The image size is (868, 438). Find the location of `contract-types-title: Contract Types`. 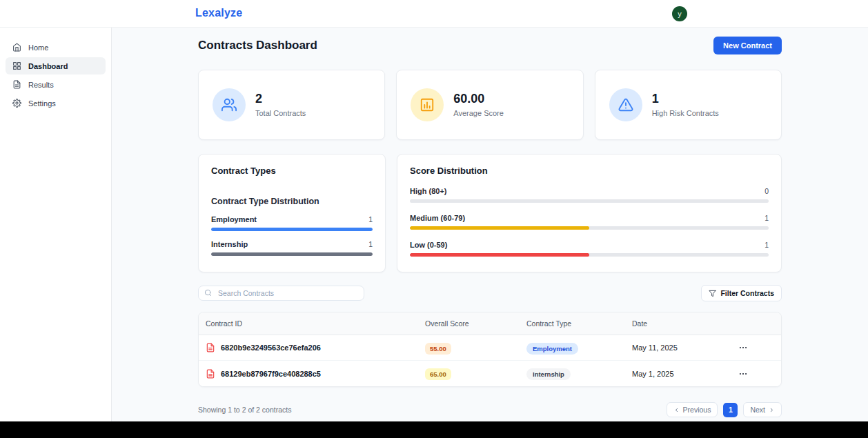

contract-types-title: Contract Types is located at coordinates (292, 171).